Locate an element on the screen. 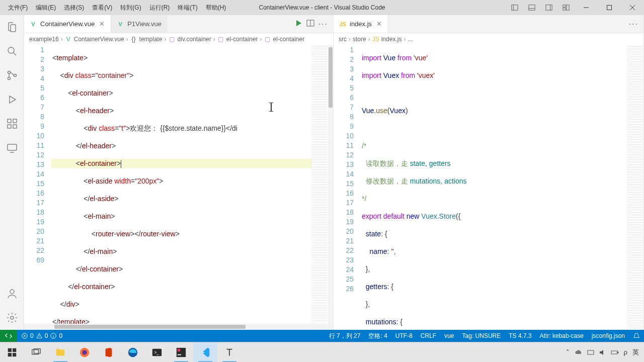 Image resolution: width=644 pixels, height=362 pixels. menu-help: 帮助(H) is located at coordinates (216, 8).